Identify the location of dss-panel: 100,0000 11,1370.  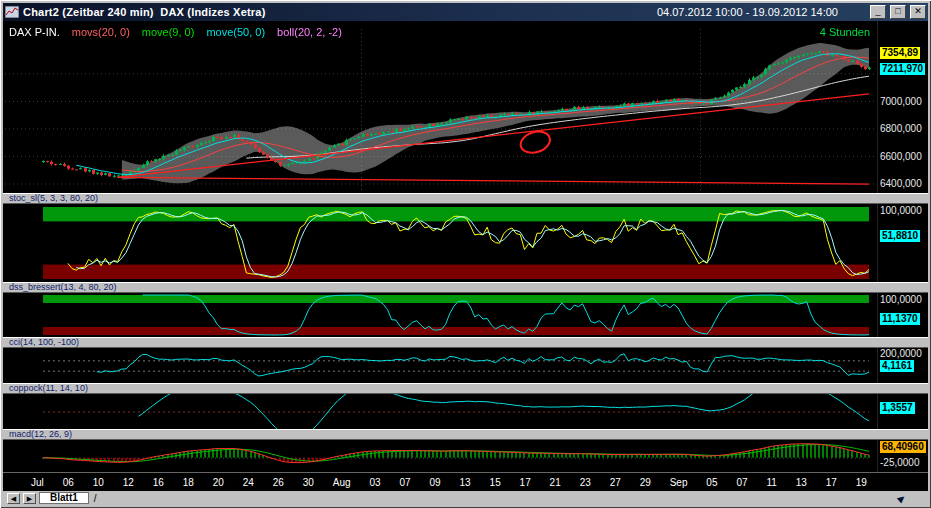
(466, 315).